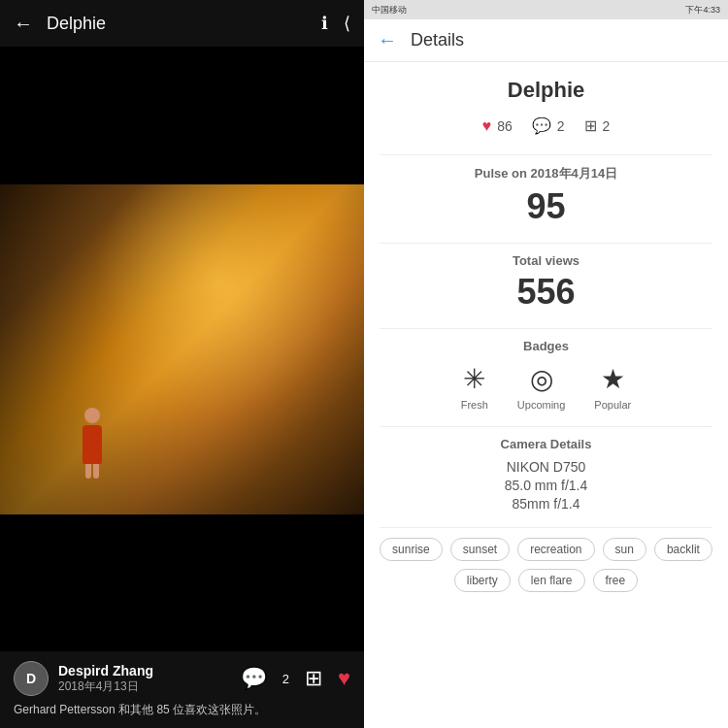 This screenshot has width=728, height=728. I want to click on pulse-label: Pulse on 2018年4月14日, so click(546, 174).